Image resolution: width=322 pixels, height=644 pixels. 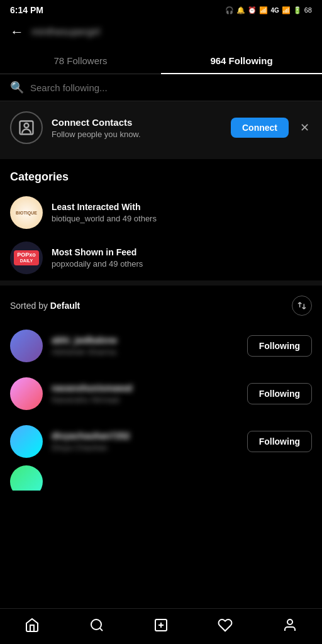 What do you see at coordinates (17, 87) in the screenshot?
I see `search-icon: 🔍` at bounding box center [17, 87].